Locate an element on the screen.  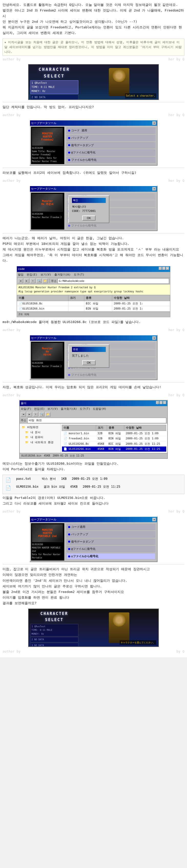
exp-file-row-2: 📄 freedom2.bin 32B BIN 파일 2009-01-25 오전 … is located at coordinates (114, 439).